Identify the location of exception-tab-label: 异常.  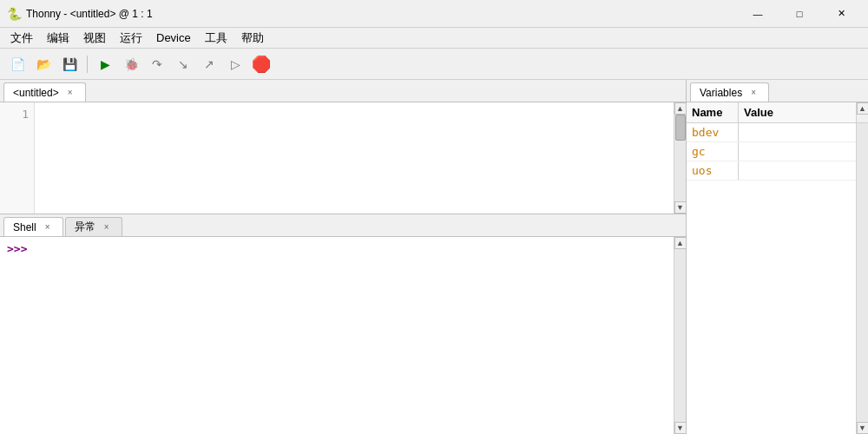
(85, 227).